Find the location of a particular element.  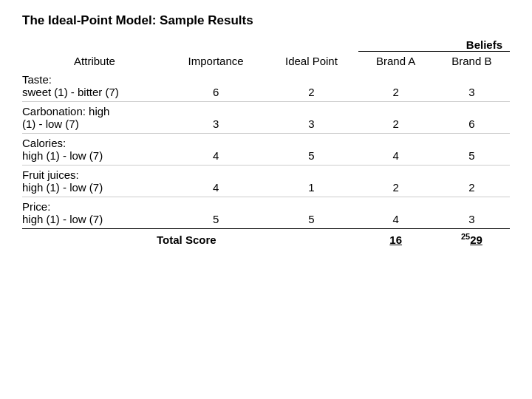

importance-cell: 6 is located at coordinates (216, 86).